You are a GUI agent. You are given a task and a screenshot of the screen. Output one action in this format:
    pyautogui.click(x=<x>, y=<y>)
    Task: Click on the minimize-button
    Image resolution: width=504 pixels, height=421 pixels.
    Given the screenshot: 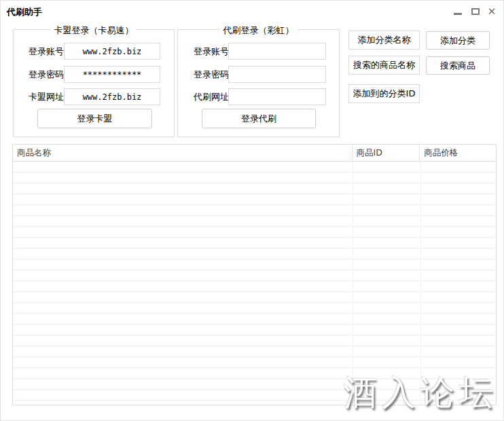 What is the action you would take?
    pyautogui.click(x=458, y=12)
    